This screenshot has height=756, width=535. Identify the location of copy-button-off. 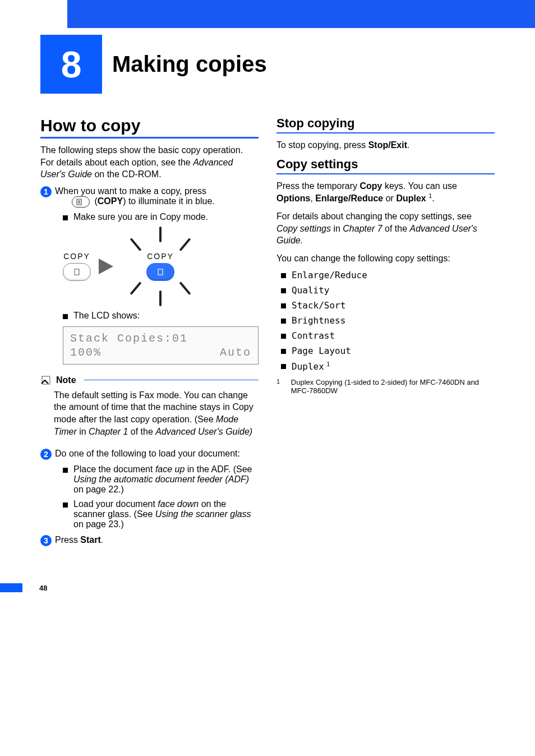
(77, 272).